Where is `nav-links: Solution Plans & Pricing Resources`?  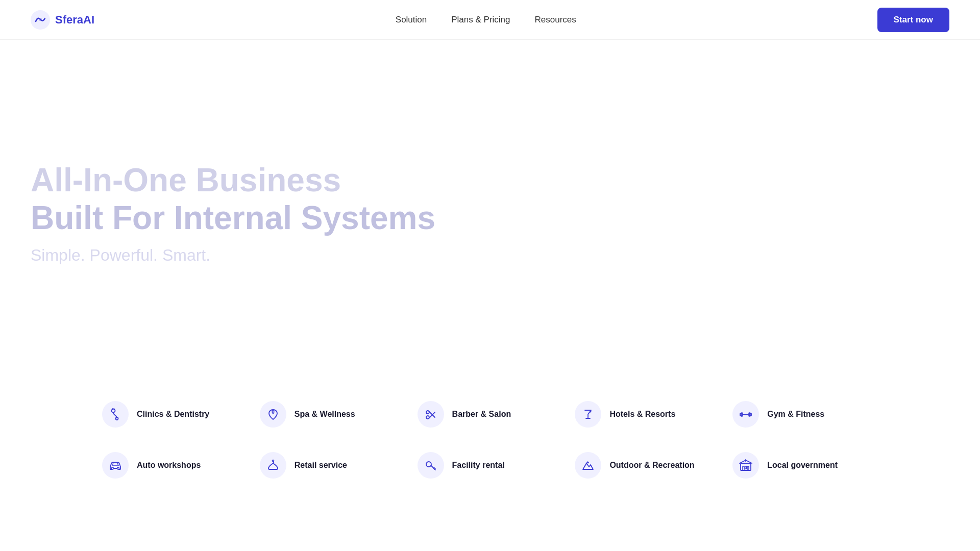 nav-links: Solution Plans & Pricing Resources is located at coordinates (486, 20).